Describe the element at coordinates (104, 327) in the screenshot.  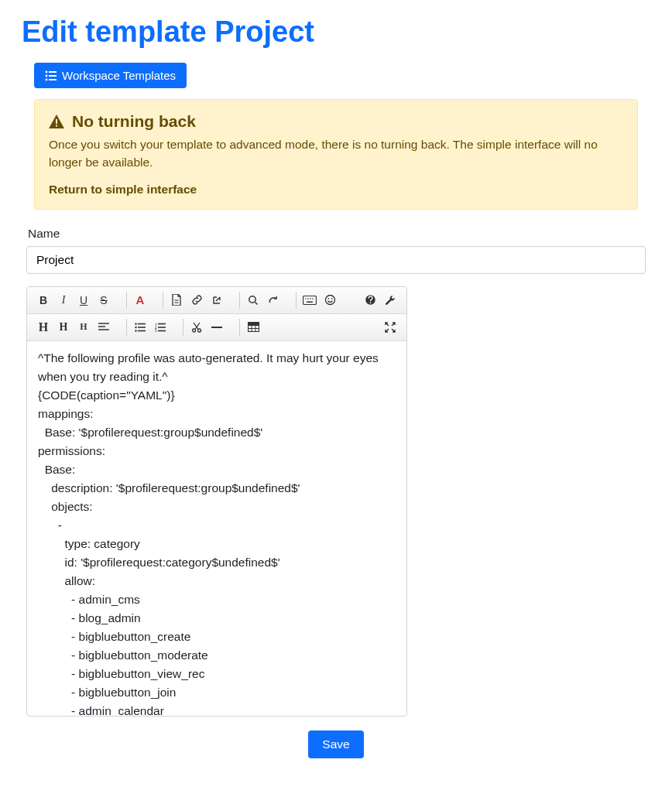
I see `align-button` at that location.